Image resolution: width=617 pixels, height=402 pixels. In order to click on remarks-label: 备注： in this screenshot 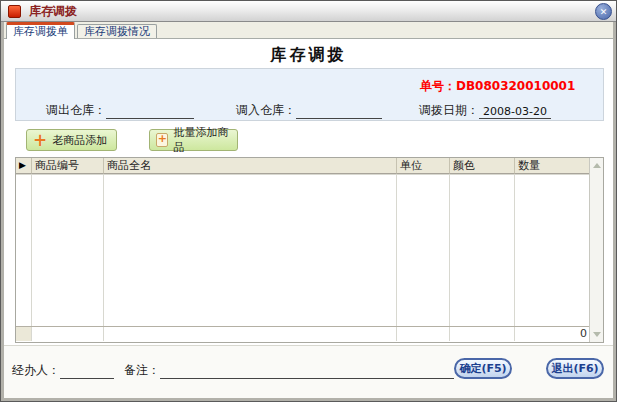, I will do `click(142, 370)`.